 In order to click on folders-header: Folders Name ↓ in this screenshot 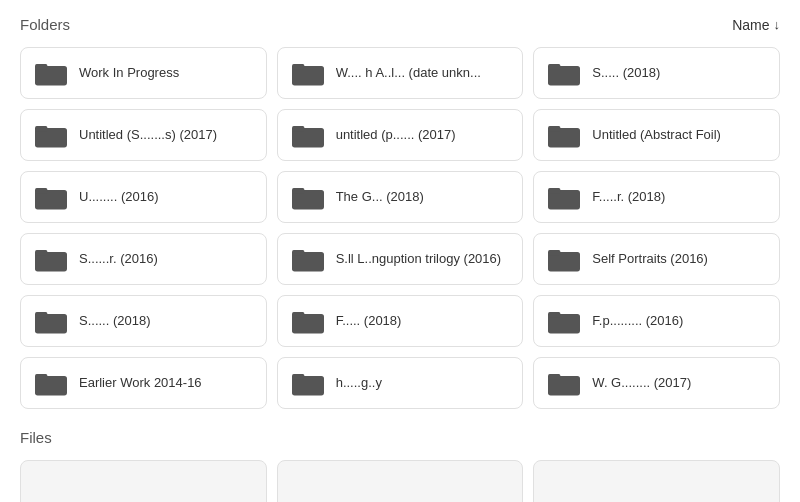, I will do `click(400, 24)`.